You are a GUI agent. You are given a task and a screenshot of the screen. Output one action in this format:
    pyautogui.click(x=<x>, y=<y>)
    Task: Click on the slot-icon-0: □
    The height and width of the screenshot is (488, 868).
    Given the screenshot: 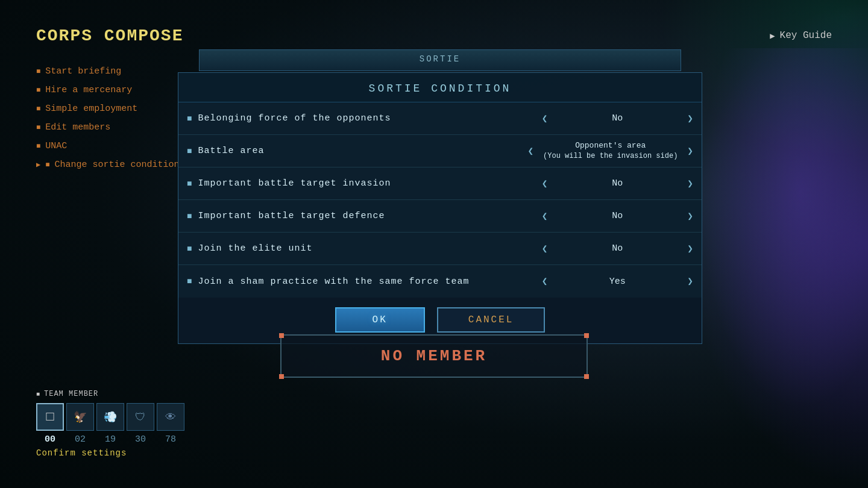 What is the action you would take?
    pyautogui.click(x=49, y=417)
    